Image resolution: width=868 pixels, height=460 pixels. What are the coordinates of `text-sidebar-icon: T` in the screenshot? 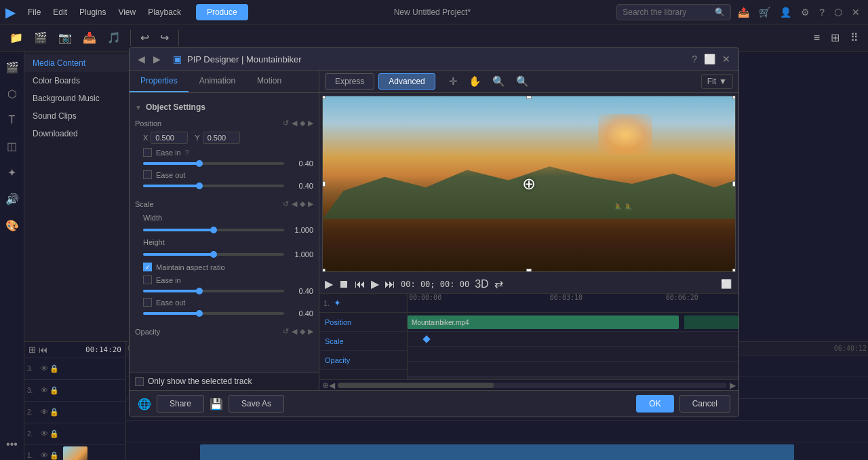 It's located at (12, 120).